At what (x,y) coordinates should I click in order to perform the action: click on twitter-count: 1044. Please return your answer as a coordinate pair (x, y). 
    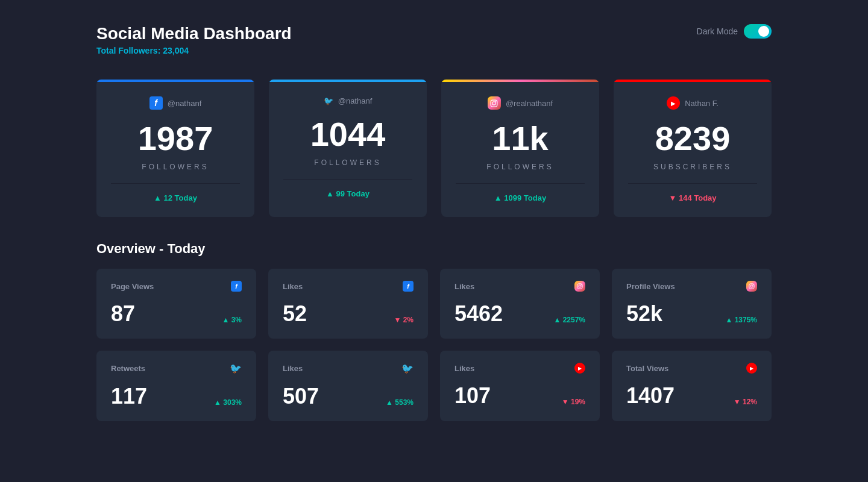
    Looking at the image, I should click on (348, 134).